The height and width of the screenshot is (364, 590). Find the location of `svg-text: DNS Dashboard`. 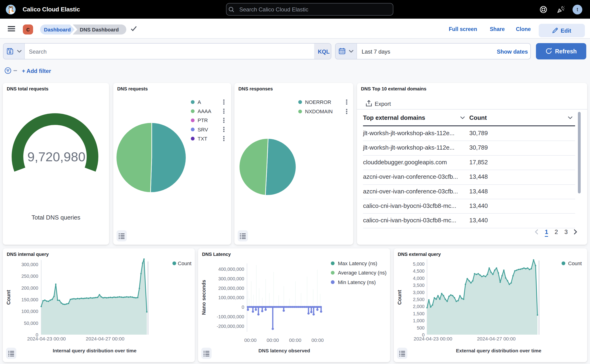

svg-text: DNS Dashboard is located at coordinates (99, 30).